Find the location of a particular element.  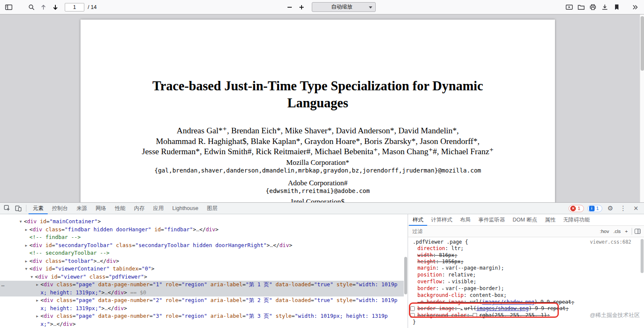

divider is located at coordinates (632, 231).